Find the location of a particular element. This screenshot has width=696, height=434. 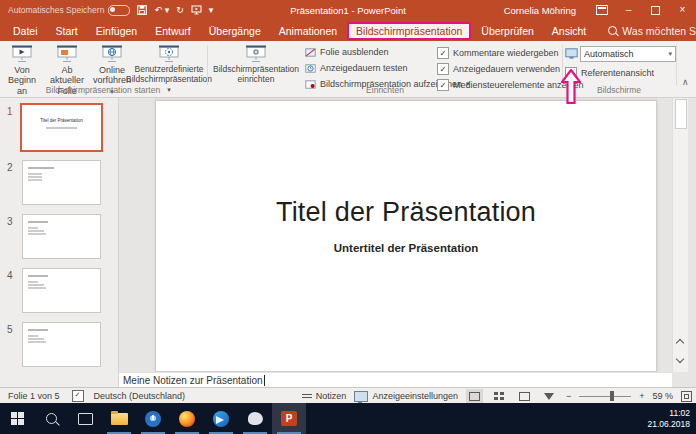

previous-slide-button is located at coordinates (680, 342).